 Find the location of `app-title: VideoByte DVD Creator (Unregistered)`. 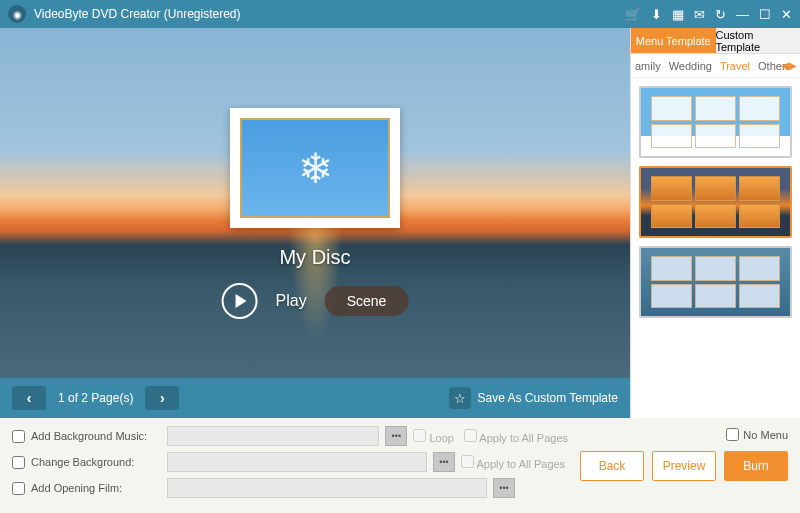

app-title: VideoByte DVD Creator (Unregistered) is located at coordinates (330, 14).